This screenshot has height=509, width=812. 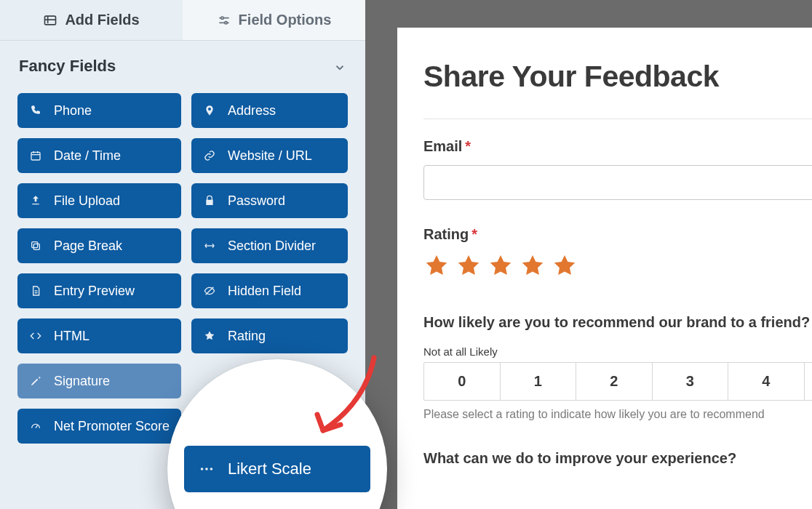 What do you see at coordinates (463, 381) in the screenshot?
I see `nps-cell-0: 0` at bounding box center [463, 381].